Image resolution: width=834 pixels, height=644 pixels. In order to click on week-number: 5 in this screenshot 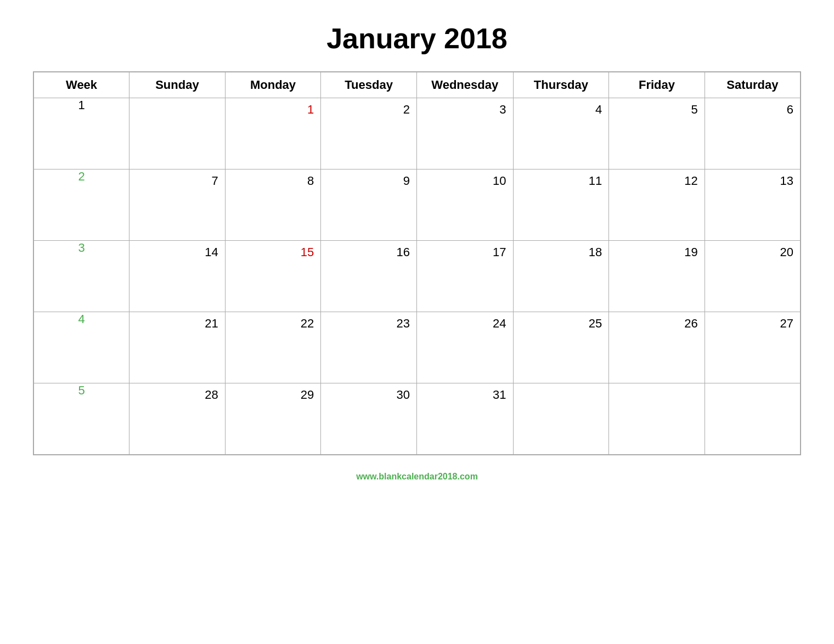, I will do `click(81, 391)`.